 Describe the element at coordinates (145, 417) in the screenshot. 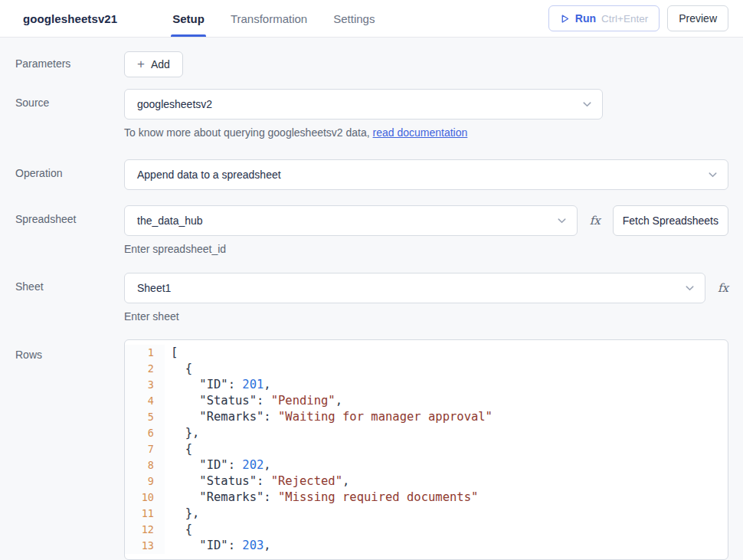

I see `line-number: 5` at that location.